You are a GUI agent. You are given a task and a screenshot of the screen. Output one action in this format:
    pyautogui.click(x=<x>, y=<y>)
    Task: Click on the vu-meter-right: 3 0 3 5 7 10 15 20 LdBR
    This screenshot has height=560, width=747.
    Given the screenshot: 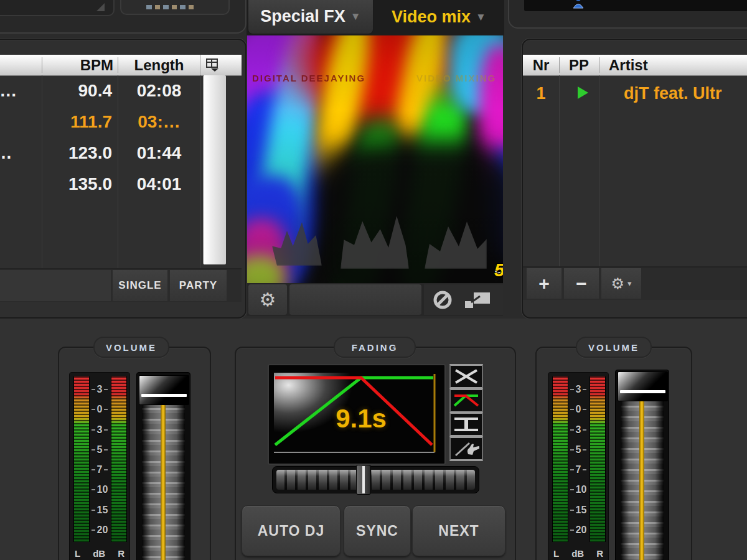 What is the action you would take?
    pyautogui.click(x=578, y=466)
    